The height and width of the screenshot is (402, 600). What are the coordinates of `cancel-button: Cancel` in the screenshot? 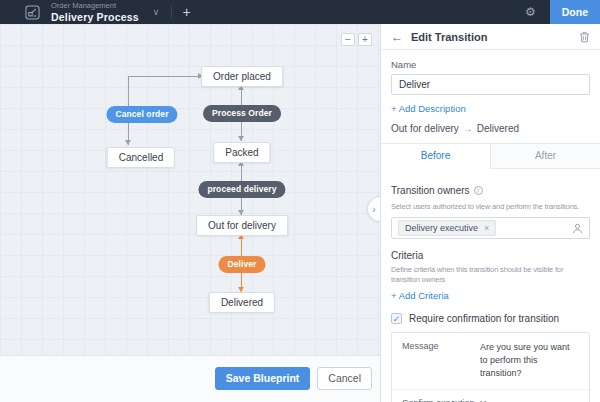 It's located at (344, 378).